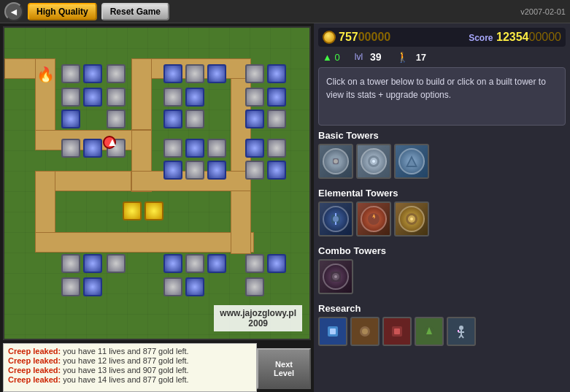 The width and height of the screenshot is (570, 392). I want to click on high-quality-button: High Quality, so click(63, 12).